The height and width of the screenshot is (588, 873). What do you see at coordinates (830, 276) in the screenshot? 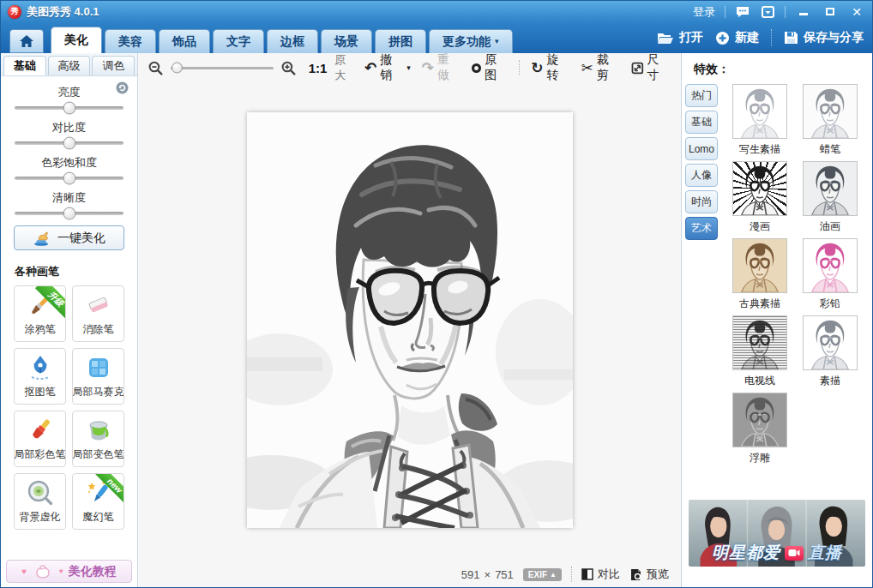
I see `effect-color-pencil: 彩铅` at bounding box center [830, 276].